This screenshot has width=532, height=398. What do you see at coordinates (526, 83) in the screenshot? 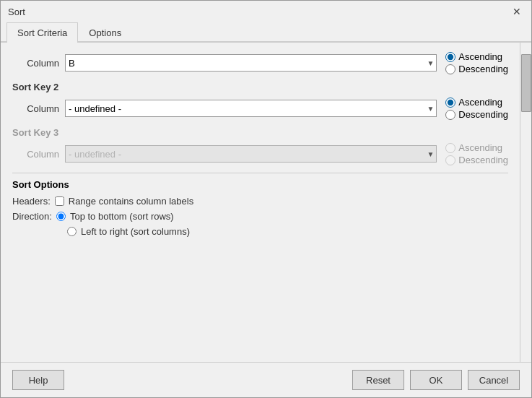
I see `scrollbar-thumb` at bounding box center [526, 83].